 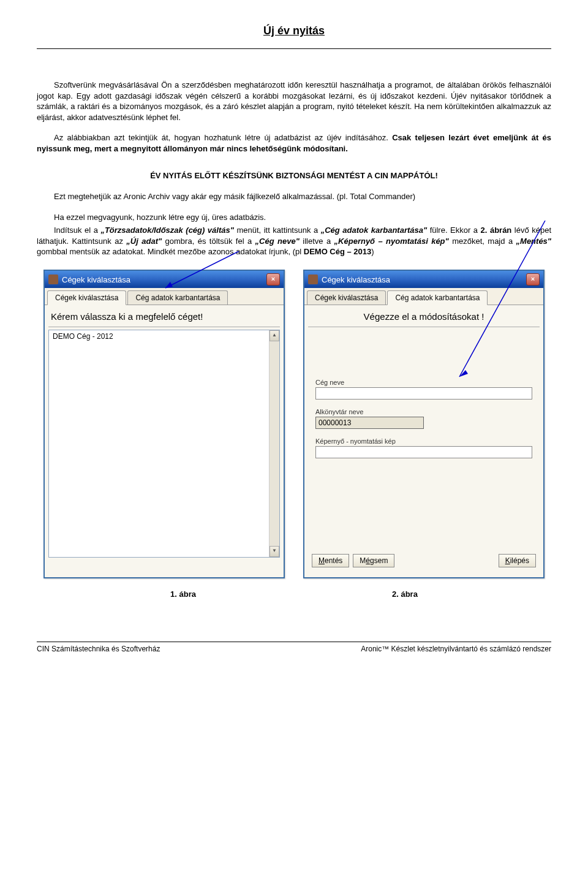 I want to click on page-title: Új év nyitás, so click(x=294, y=31).